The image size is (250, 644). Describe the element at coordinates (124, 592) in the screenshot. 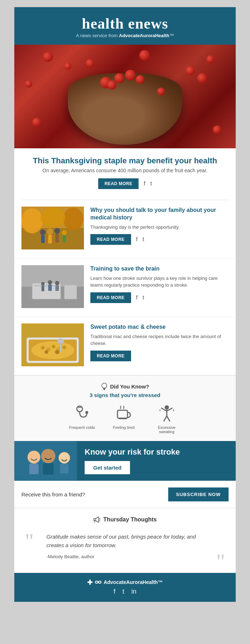

I see `footer-twitter-icon: t` at that location.